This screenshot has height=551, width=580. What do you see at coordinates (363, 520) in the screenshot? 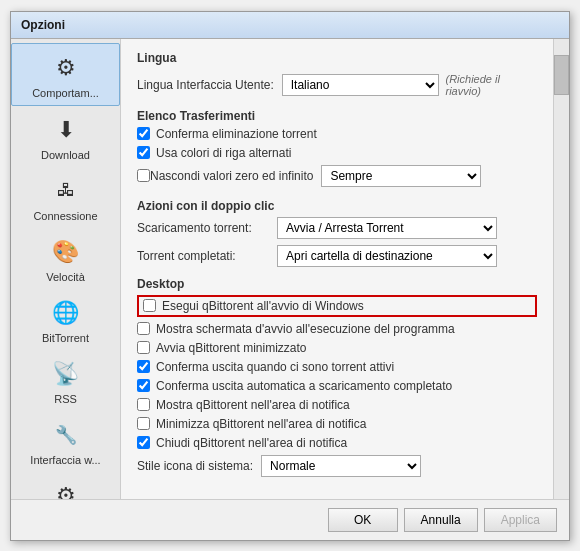
I see `ok-button: OK` at bounding box center [363, 520].